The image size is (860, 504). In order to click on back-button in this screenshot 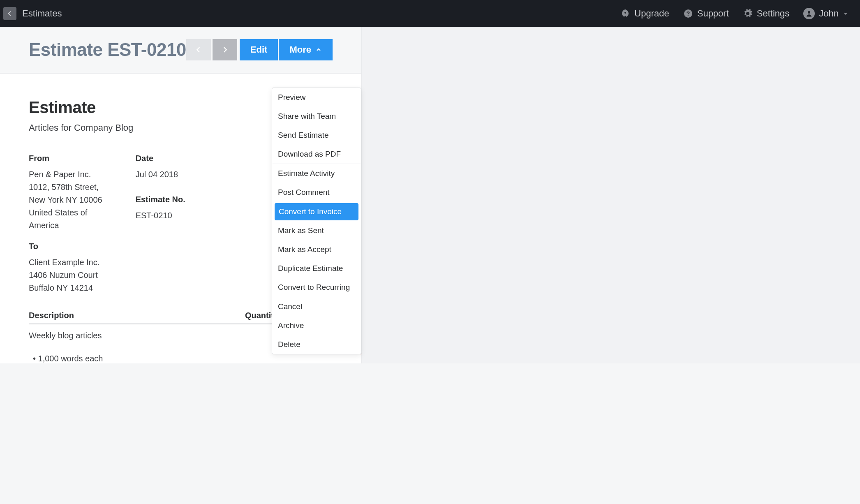, I will do `click(10, 14)`.